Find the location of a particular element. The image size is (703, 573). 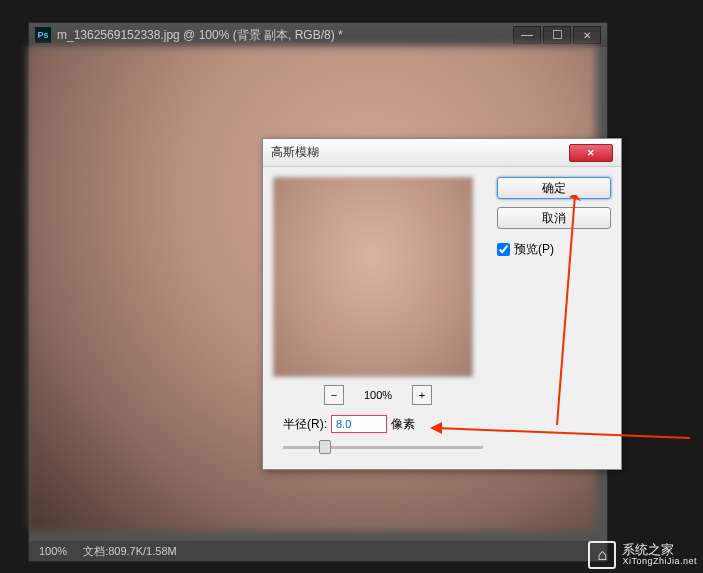

maximize-button: ☐ is located at coordinates (557, 35).